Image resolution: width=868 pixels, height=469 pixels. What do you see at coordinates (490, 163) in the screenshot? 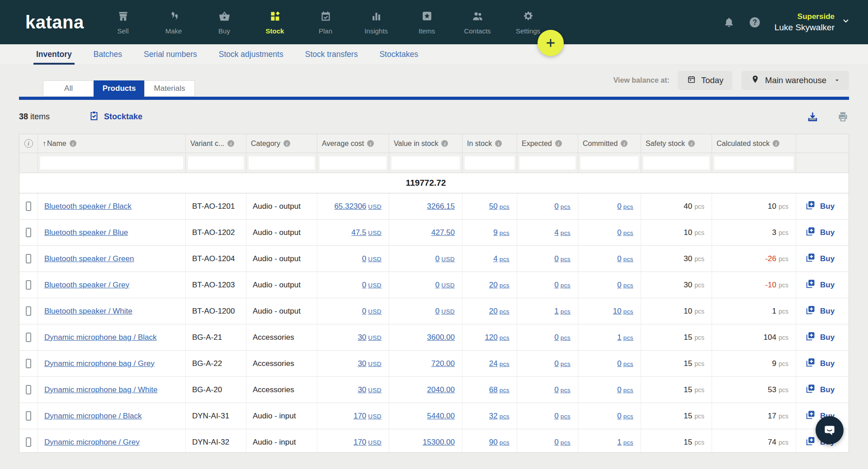
I see `filter-input-in-stock` at bounding box center [490, 163].